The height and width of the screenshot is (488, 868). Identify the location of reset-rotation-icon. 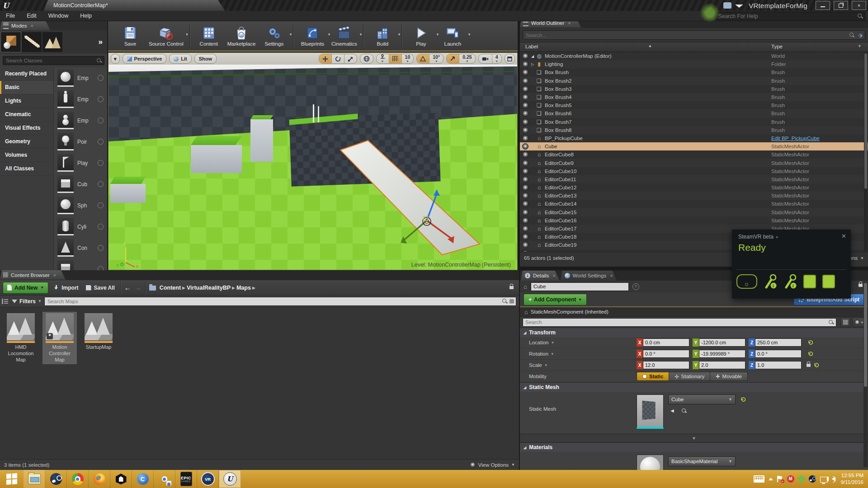
(810, 354).